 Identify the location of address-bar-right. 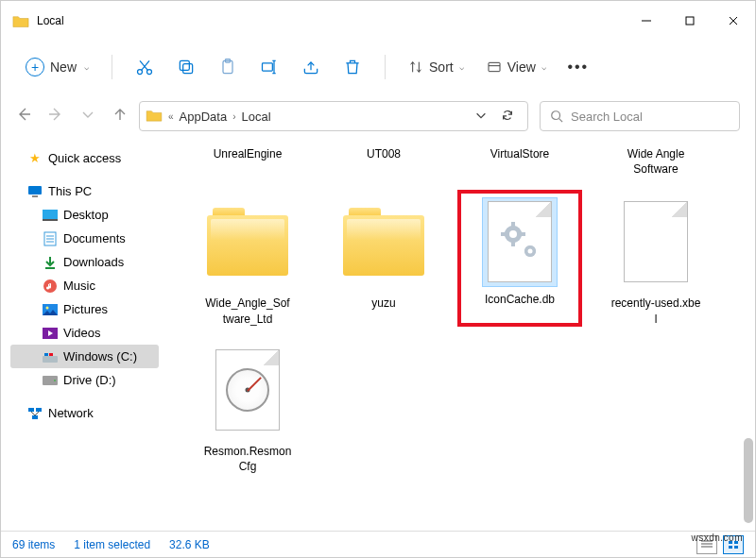
(498, 117).